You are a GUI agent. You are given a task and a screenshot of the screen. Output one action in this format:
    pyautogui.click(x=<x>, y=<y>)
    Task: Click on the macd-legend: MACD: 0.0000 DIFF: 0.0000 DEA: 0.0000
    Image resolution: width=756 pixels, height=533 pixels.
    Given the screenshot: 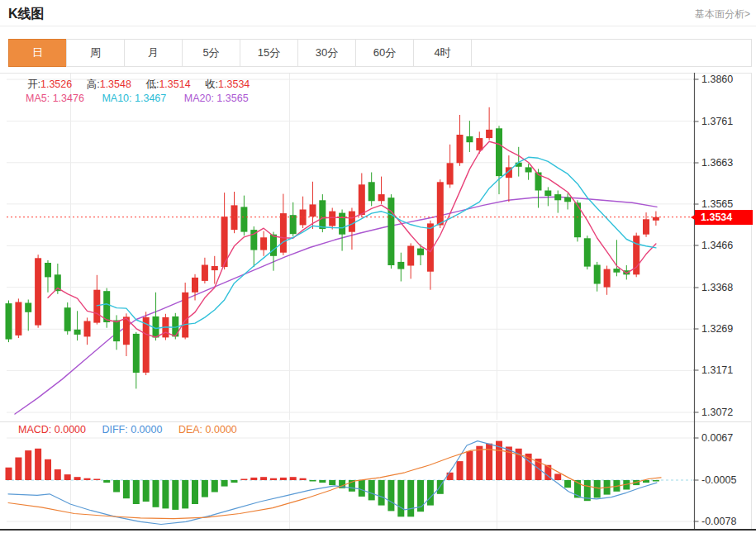 What is the action you would take?
    pyautogui.click(x=127, y=430)
    